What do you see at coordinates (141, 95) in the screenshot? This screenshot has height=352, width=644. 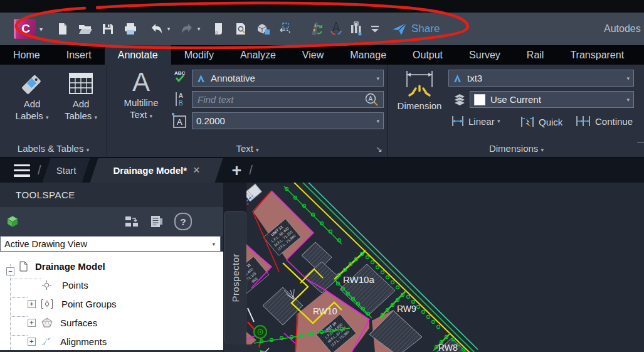 I see `multiline-text-button: A Multiline Text ▾` at bounding box center [141, 95].